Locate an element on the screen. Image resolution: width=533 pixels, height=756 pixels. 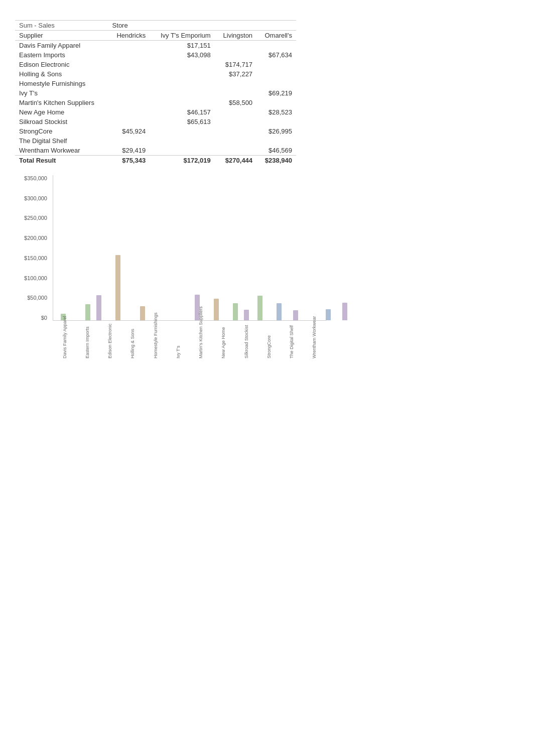
store-col-header-1: Ivy T's Emporium is located at coordinates (182, 36).